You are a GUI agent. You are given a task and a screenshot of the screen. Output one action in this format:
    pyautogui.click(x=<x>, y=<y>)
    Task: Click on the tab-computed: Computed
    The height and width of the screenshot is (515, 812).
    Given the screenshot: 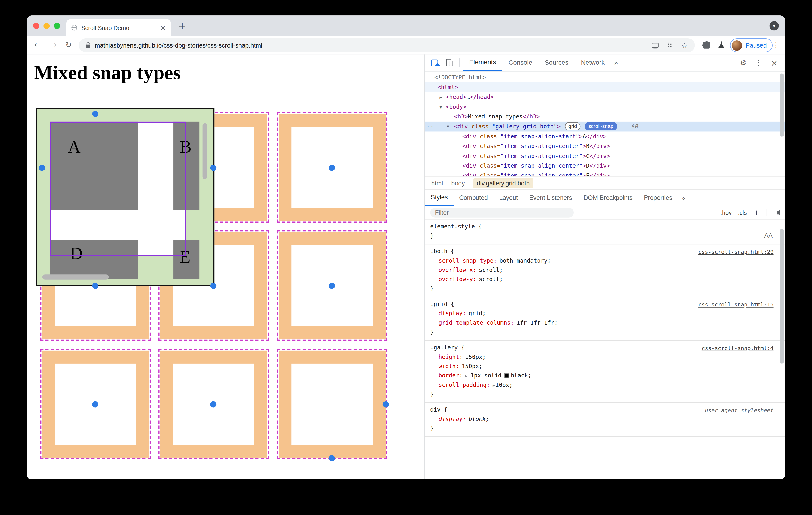 What is the action you would take?
    pyautogui.click(x=473, y=198)
    